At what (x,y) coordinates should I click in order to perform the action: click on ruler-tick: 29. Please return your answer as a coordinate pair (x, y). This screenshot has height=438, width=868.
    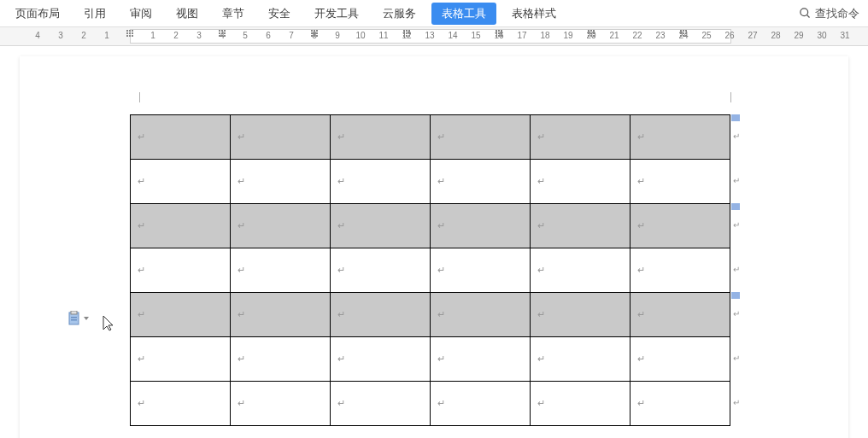
    Looking at the image, I should click on (798, 36).